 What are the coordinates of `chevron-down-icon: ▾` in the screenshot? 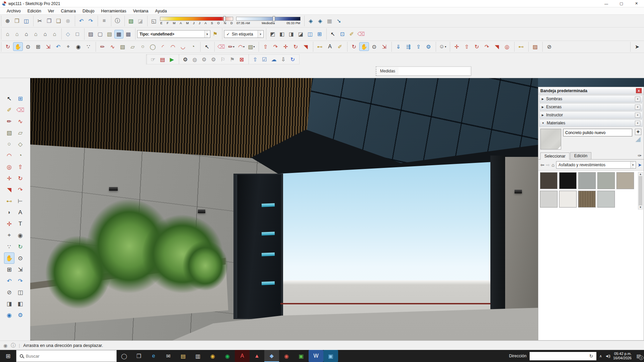 It's located at (260, 34).